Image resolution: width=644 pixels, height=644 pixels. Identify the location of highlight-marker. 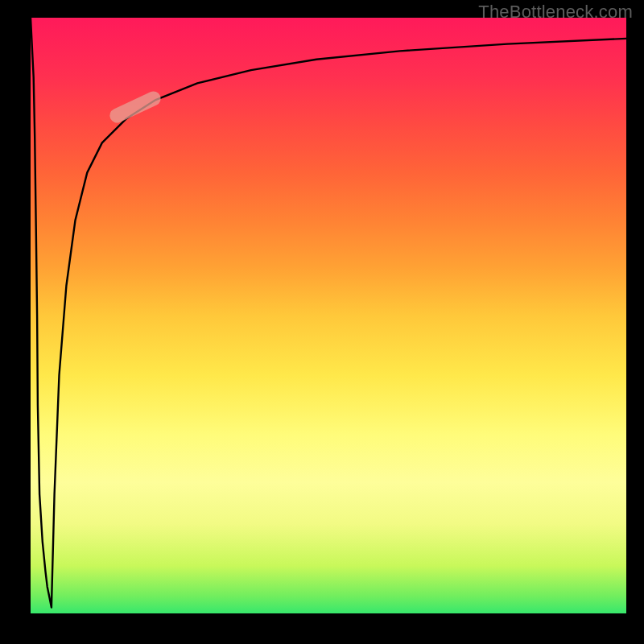
(135, 106).